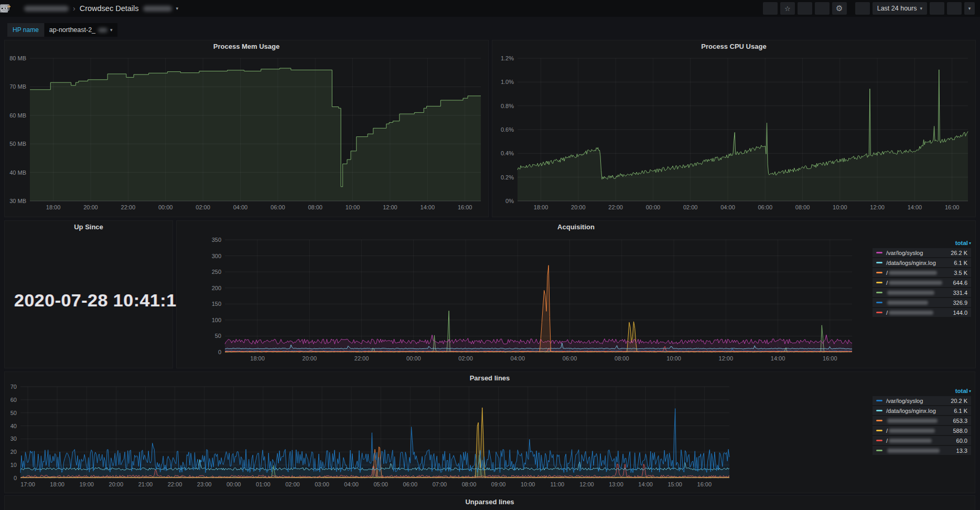  Describe the element at coordinates (937, 8) in the screenshot. I see `zoom-out-time-button` at that location.